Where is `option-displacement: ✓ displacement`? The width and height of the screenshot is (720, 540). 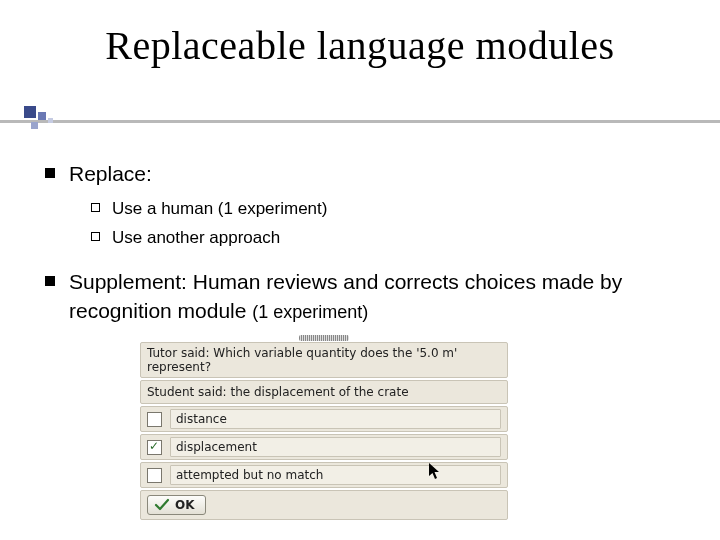
option-displacement: ✓ displacement is located at coordinates (324, 447).